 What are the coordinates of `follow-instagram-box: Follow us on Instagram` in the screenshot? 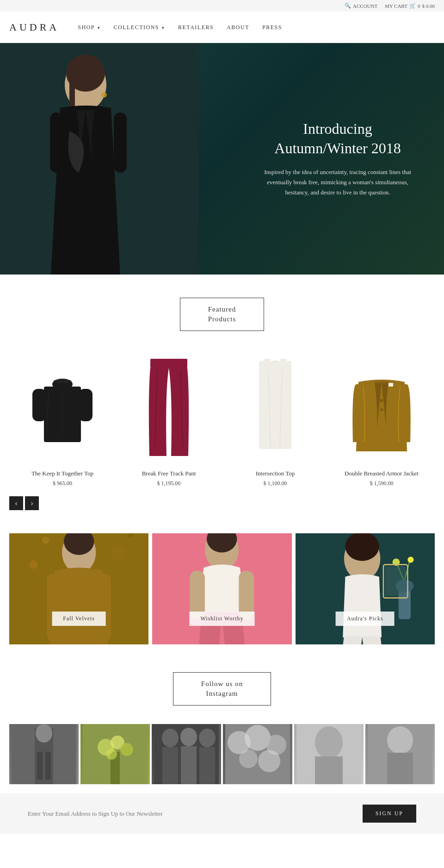 It's located at (222, 689).